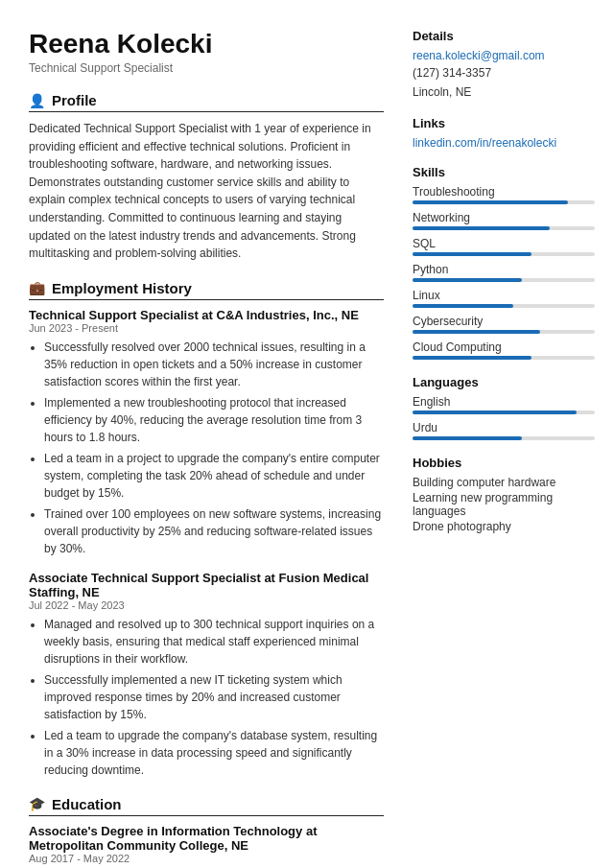 This screenshot has width=614, height=868. I want to click on skill-label: Linux, so click(504, 295).